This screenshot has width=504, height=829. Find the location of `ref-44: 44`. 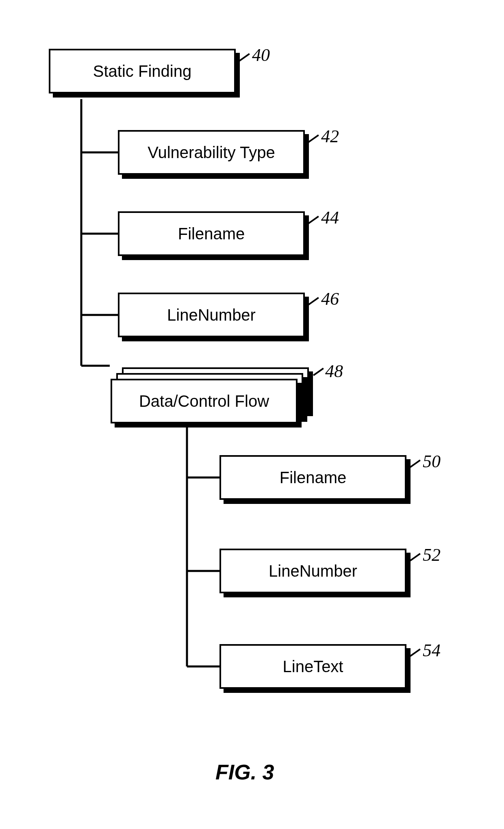

ref-44: 44 is located at coordinates (330, 218).